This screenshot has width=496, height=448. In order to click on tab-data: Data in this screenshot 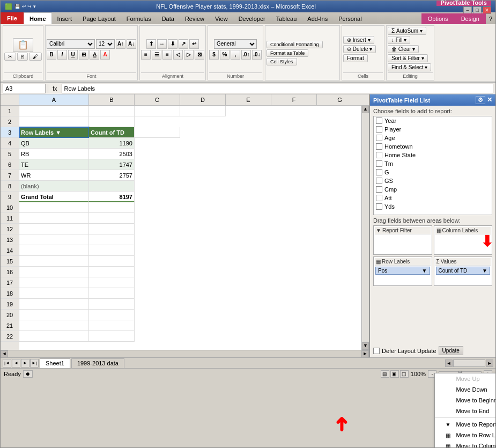, I will do `click(168, 19)`.